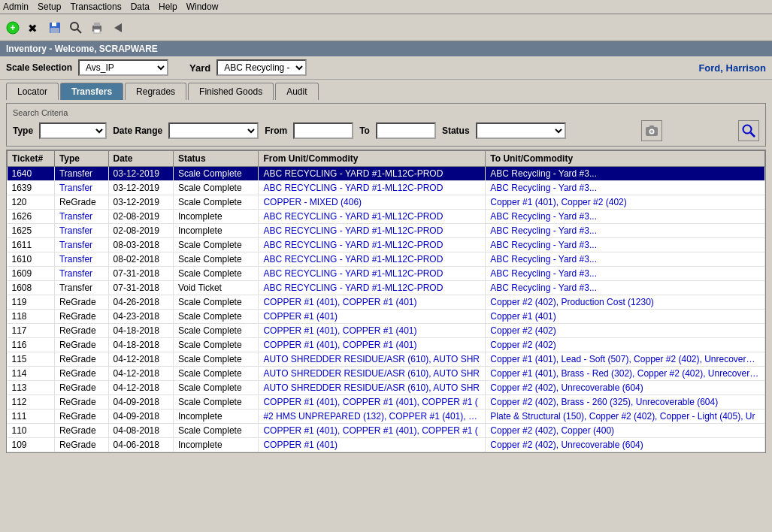  Describe the element at coordinates (386, 346) in the screenshot. I see `table-row: 116ReGrade04-18-2018Scale CompleteCOPPER…` at that location.